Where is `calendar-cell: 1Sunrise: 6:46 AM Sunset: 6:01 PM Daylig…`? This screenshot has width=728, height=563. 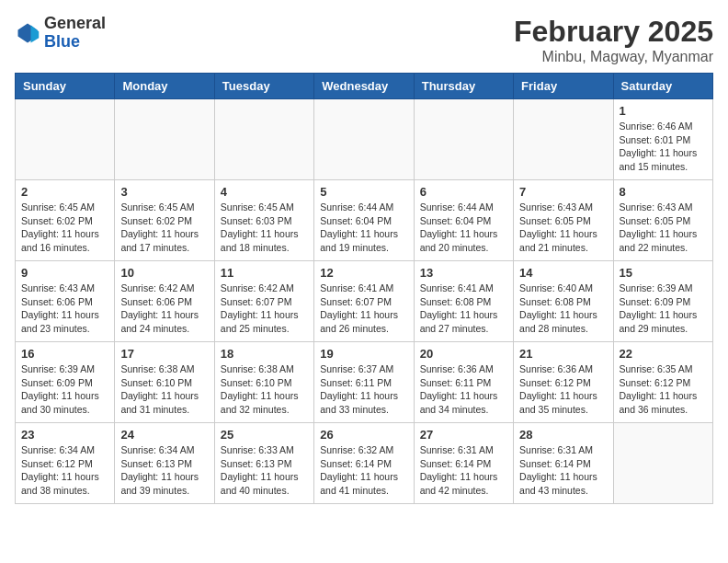
calendar-cell: 1Sunrise: 6:46 AM Sunset: 6:01 PM Daylig… is located at coordinates (663, 140).